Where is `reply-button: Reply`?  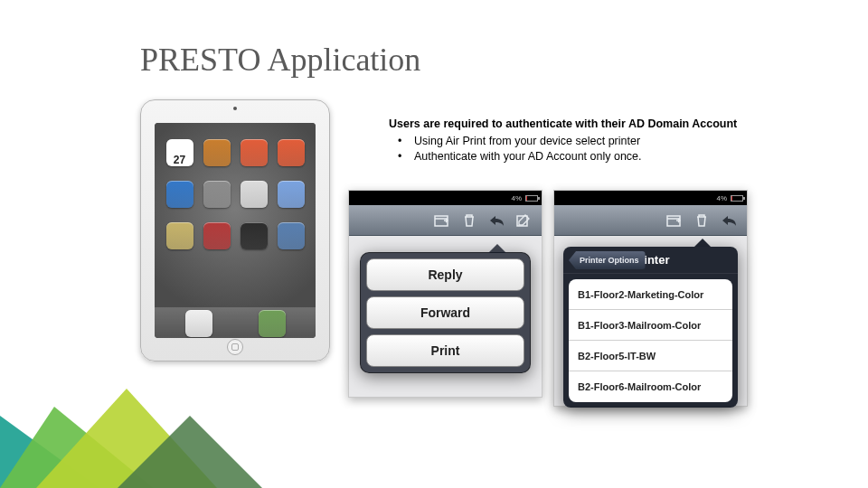 reply-button: Reply is located at coordinates (445, 275).